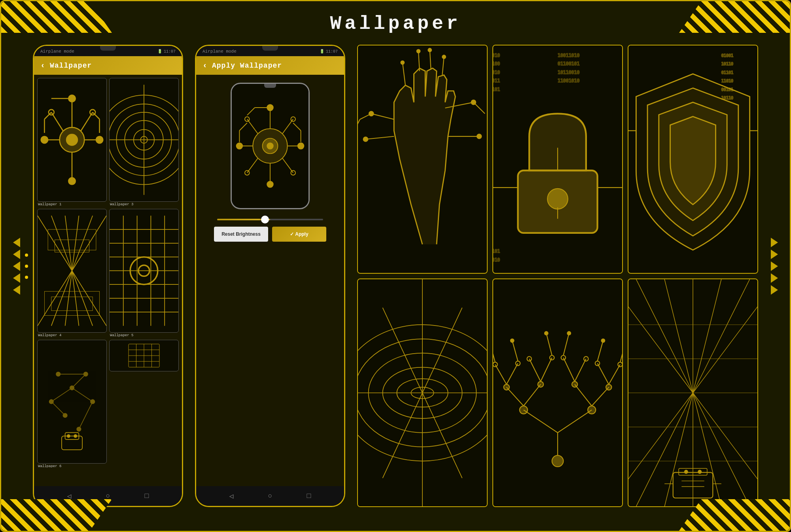 The width and height of the screenshot is (791, 532). What do you see at coordinates (569, 72) in the screenshot?
I see `svg-text: 10110010` at bounding box center [569, 72].